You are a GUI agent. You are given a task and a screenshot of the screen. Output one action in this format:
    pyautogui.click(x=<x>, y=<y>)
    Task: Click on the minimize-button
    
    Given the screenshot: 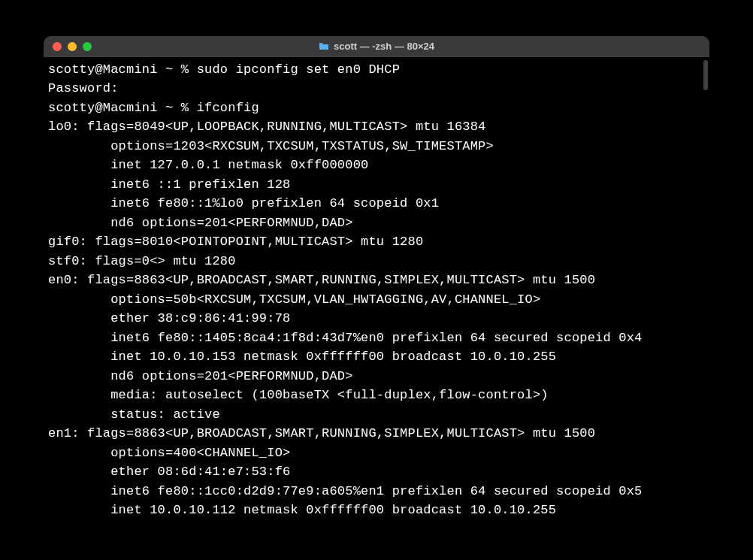 What is the action you would take?
    pyautogui.click(x=72, y=47)
    